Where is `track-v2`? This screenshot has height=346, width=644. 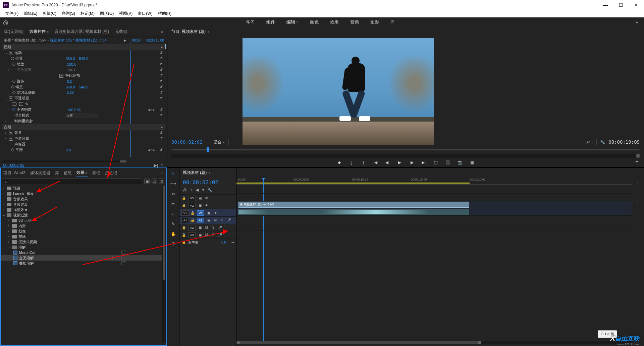 track-v2 is located at coordinates (434, 197).